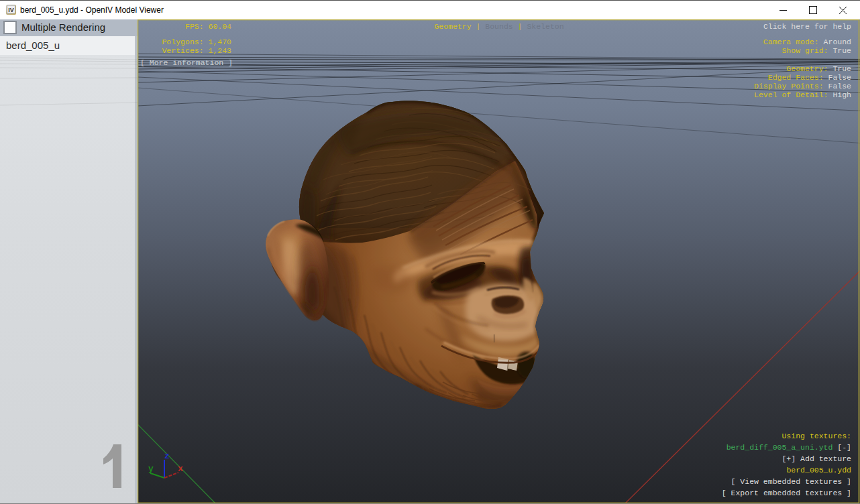  What do you see at coordinates (167, 456) in the screenshot?
I see `svg-text: z` at bounding box center [167, 456].